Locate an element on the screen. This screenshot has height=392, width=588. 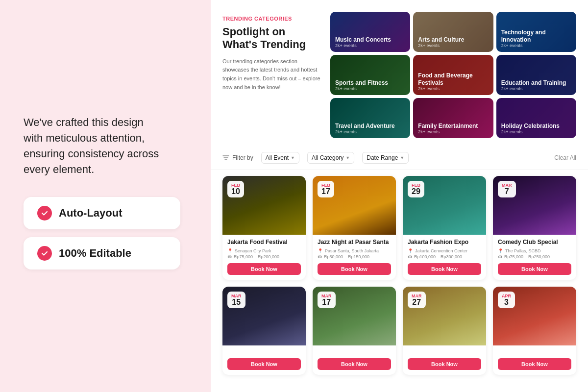
event-image: Feb 17 is located at coordinates (354, 205).